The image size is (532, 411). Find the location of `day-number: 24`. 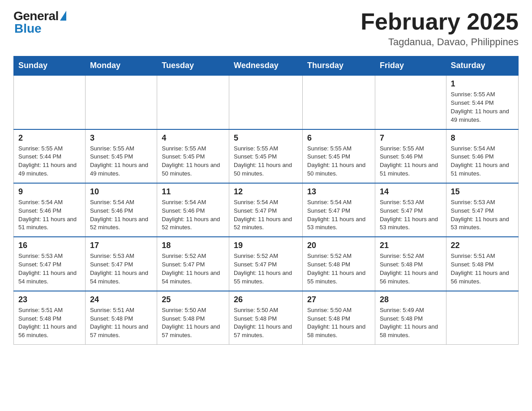

day-number: 24 is located at coordinates (121, 300).